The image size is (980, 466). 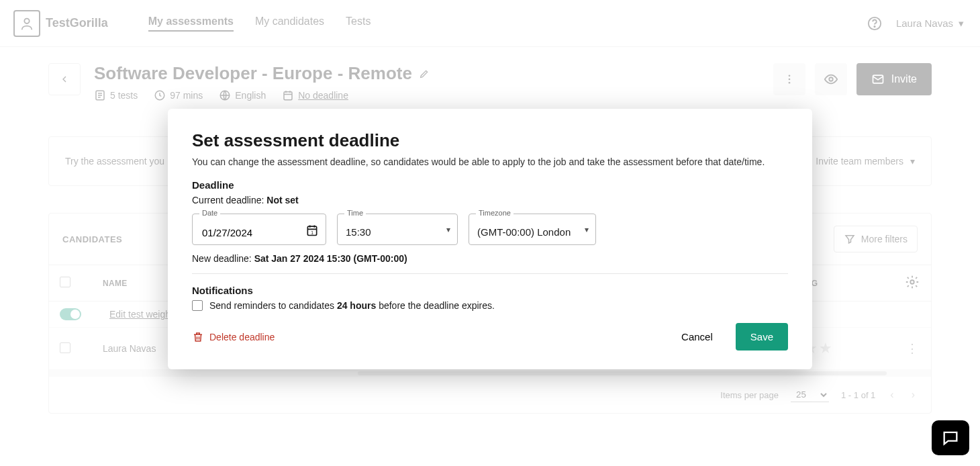 I want to click on modal-title: Set assessment deadline, so click(x=490, y=141).